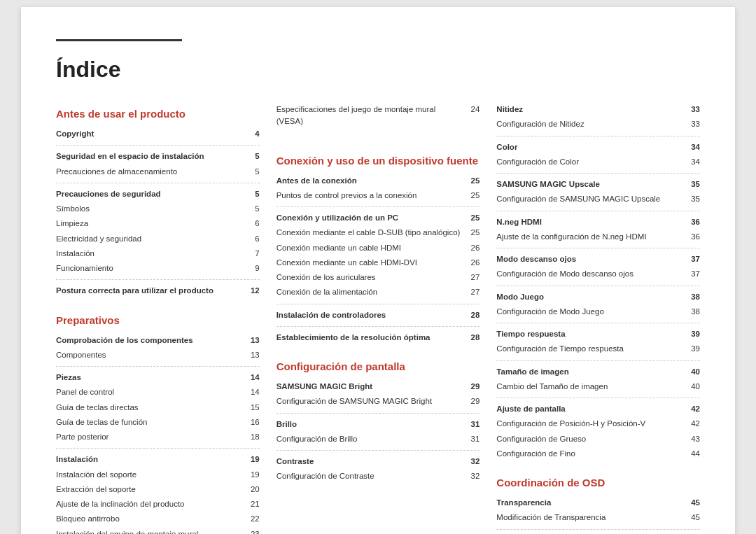  What do you see at coordinates (158, 213) in the screenshot?
I see `toc-antes: Copyright4Seguridad en el espacio de ins…` at bounding box center [158, 213].